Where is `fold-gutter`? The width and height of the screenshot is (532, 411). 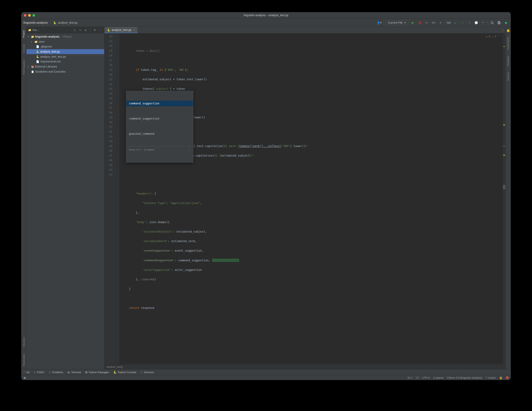
fold-gutter is located at coordinates (118, 199).